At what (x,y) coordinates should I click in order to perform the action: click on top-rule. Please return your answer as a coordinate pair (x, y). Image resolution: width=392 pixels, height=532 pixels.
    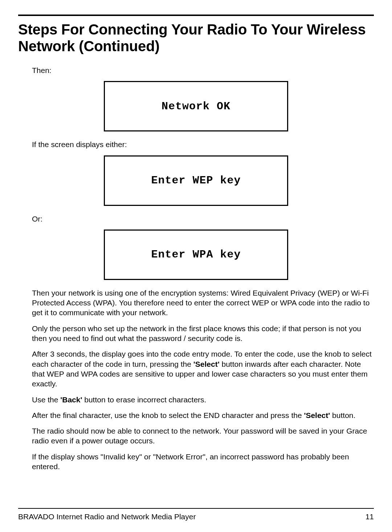
    Looking at the image, I should click on (196, 15).